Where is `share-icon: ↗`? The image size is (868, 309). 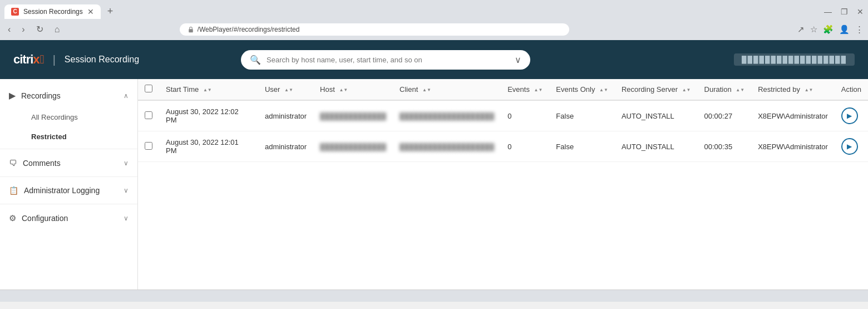 share-icon: ↗ is located at coordinates (801, 30).